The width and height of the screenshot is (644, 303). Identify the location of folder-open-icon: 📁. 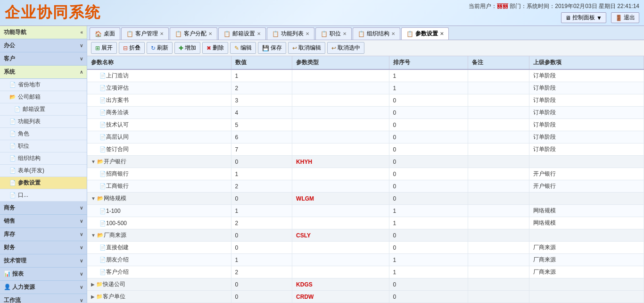
(99, 284).